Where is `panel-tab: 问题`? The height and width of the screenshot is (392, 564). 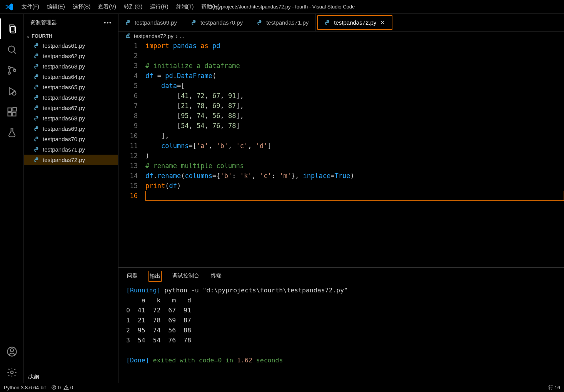 panel-tab: 问题 is located at coordinates (132, 276).